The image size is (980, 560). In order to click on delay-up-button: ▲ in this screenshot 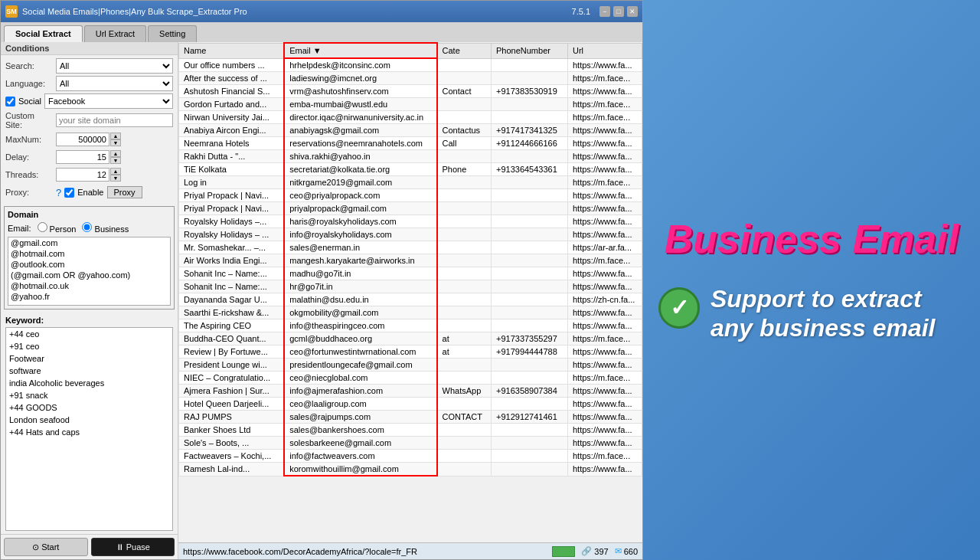, I will do `click(116, 153)`.